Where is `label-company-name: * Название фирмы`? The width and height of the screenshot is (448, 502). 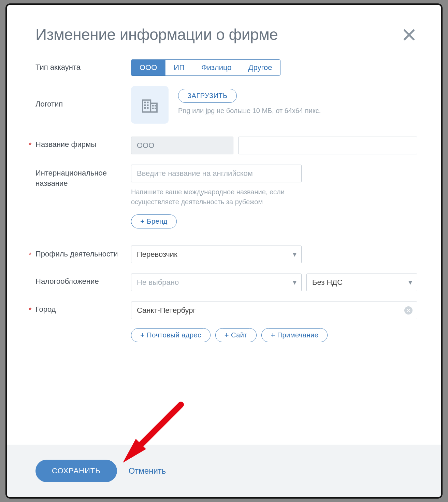
label-company-name: * Название фирмы is located at coordinates (83, 143).